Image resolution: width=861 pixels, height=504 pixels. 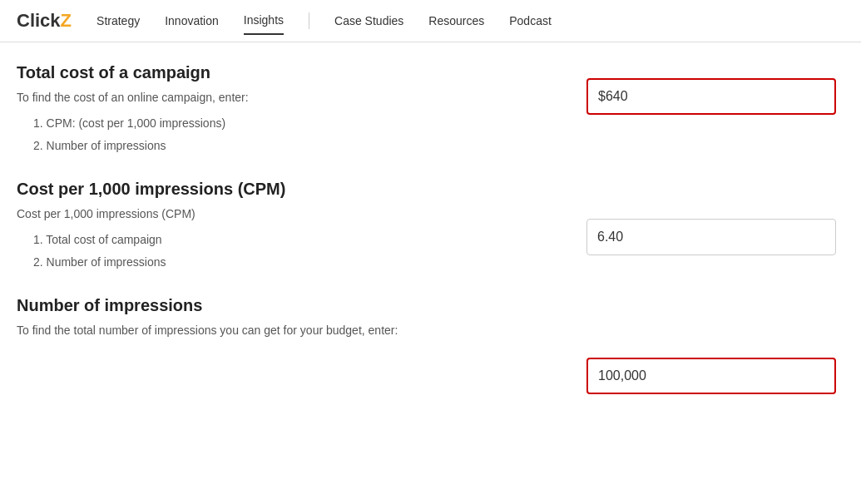 I want to click on input-block-impressions, so click(x=715, y=376).